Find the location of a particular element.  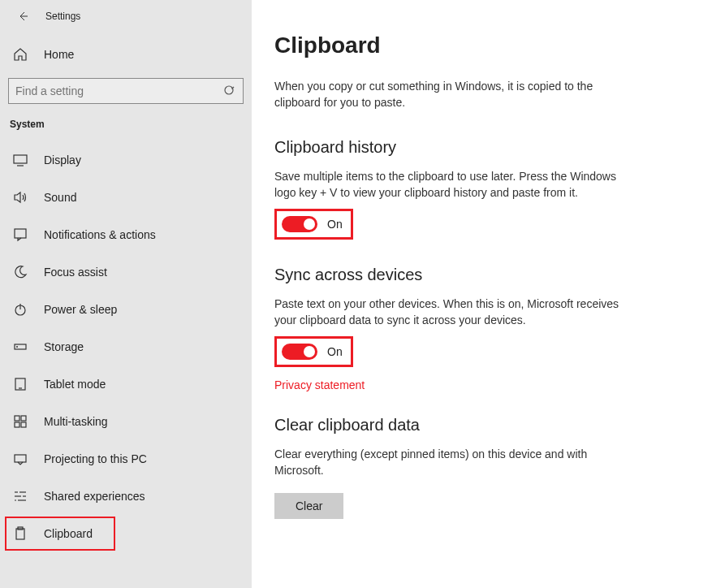

sound-icon is located at coordinates (20, 197).